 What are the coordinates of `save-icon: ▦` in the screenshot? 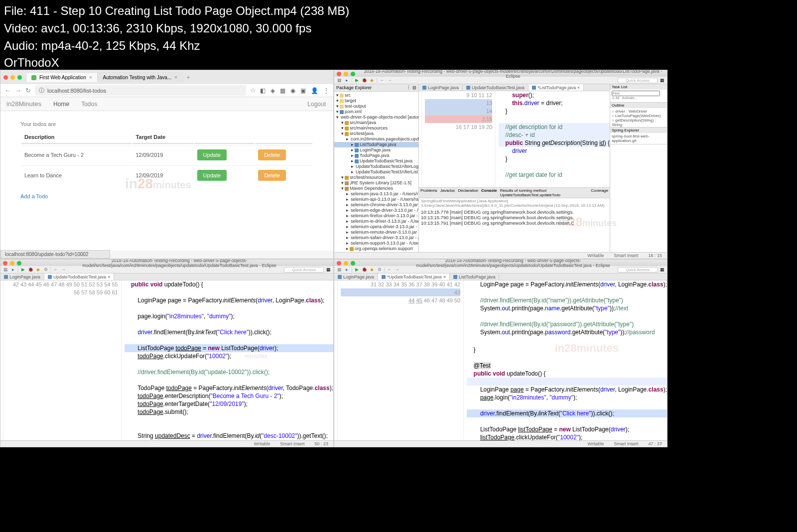 It's located at (5, 269).